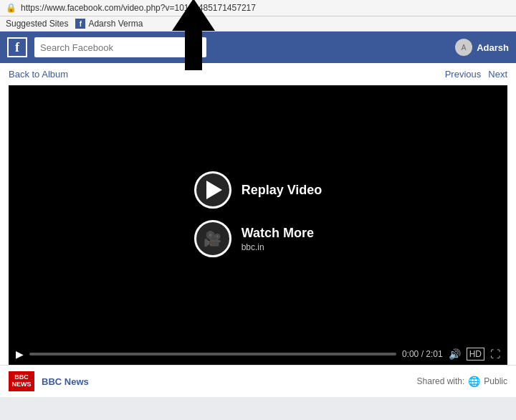 The height and width of the screenshot is (420, 516). Describe the element at coordinates (278, 247) in the screenshot. I see `watch-more-subtitle: bbc.in` at that location.